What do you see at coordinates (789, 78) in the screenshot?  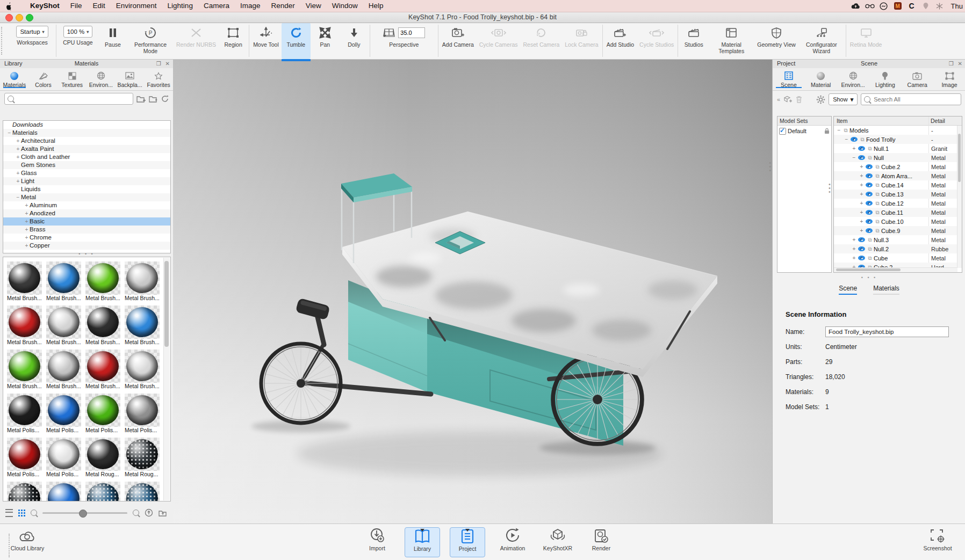 I see `tab-scene: Scene` at bounding box center [789, 78].